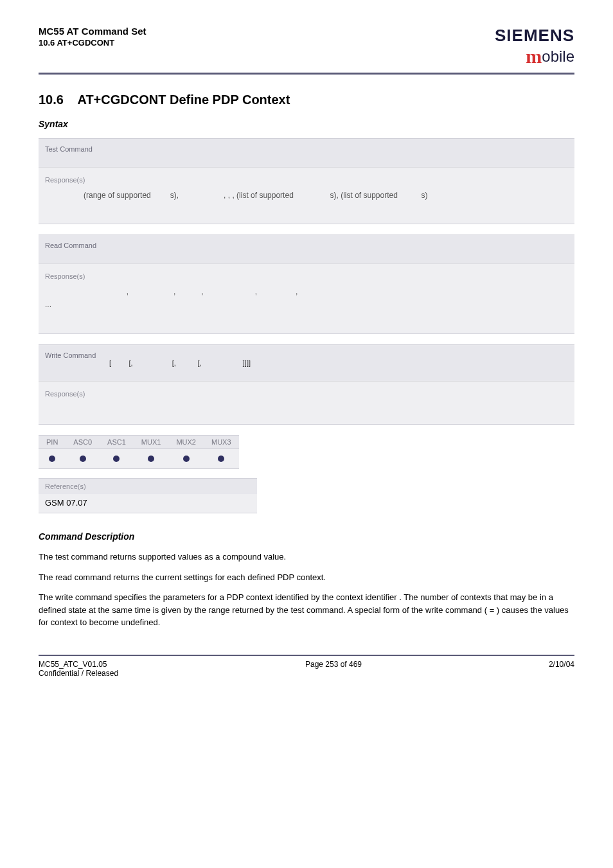 This screenshot has height=868, width=613. I want to click on header-divider, so click(306, 73).